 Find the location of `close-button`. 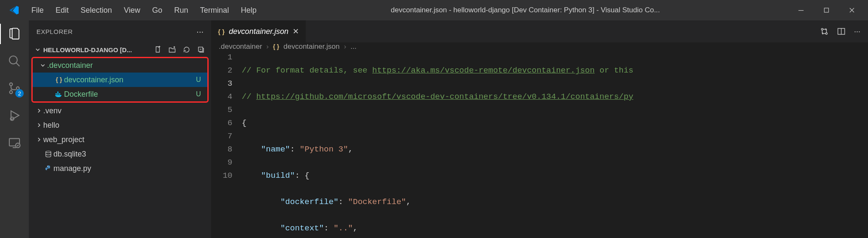

close-button is located at coordinates (852, 10).